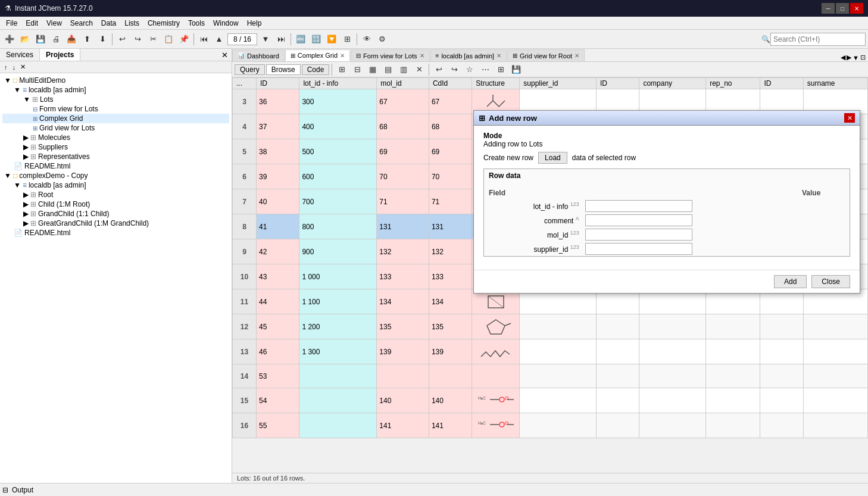 The image size is (868, 496). Describe the element at coordinates (54, 23) in the screenshot. I see `menu-view: View` at that location.